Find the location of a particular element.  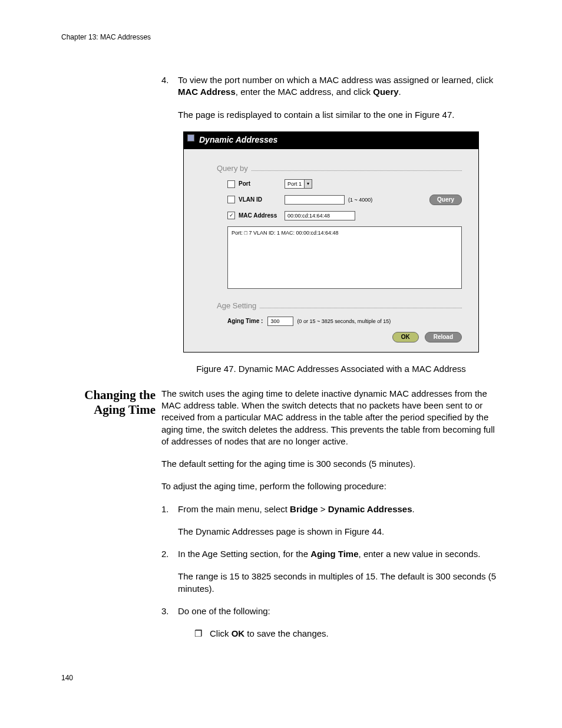

step-3-line: Do one of the following: is located at coordinates (339, 611).